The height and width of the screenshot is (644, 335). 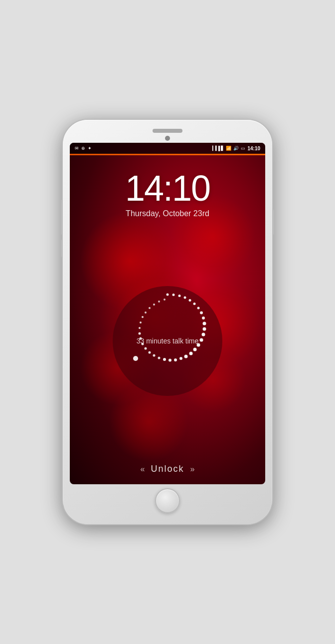 What do you see at coordinates (62, 217) in the screenshot?
I see `volume-button` at bounding box center [62, 217].